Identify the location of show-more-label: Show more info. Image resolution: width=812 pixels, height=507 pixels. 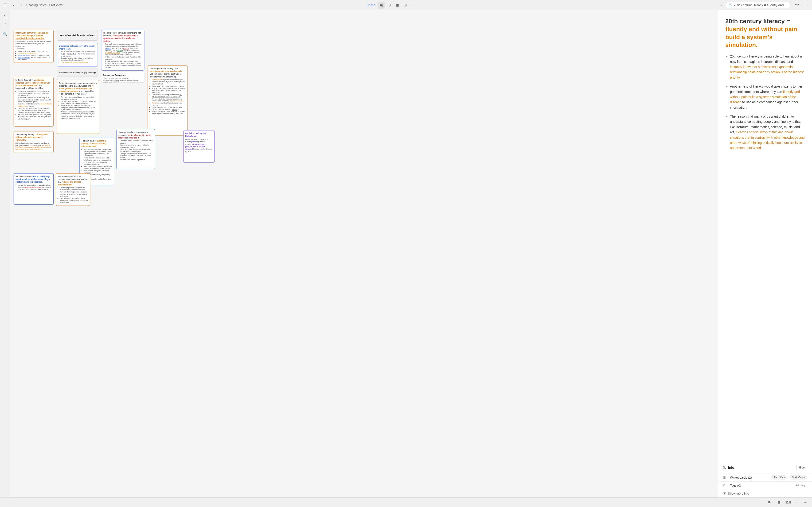
(738, 494).